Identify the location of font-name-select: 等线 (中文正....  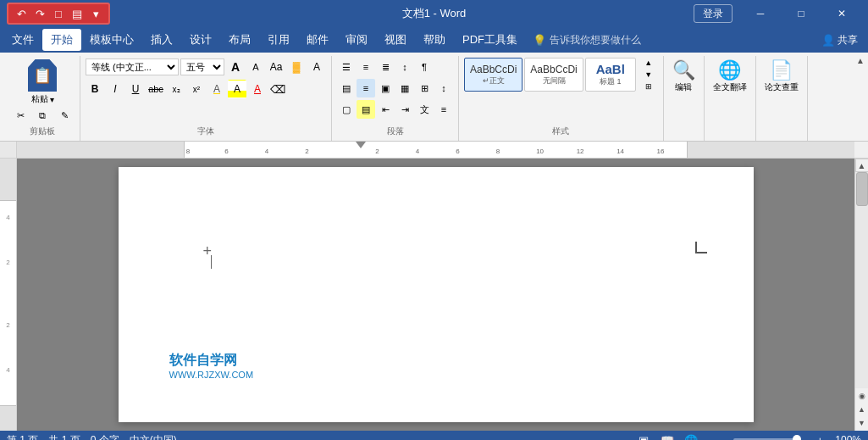
(132, 67).